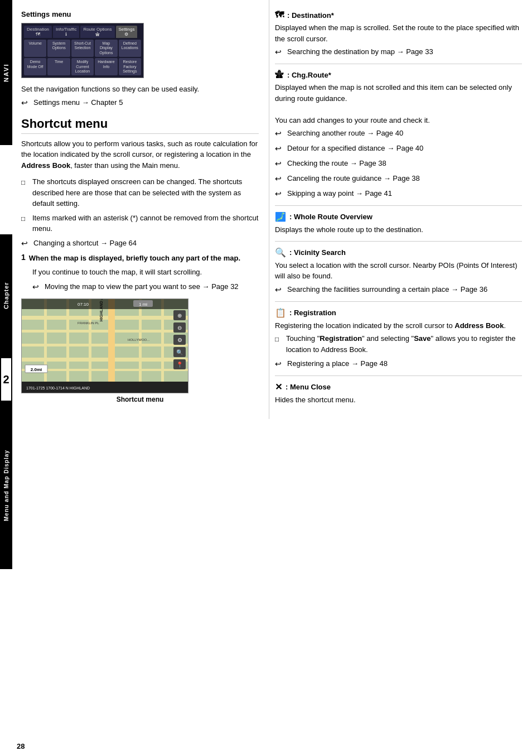 The width and height of the screenshot is (532, 756). Describe the element at coordinates (398, 164) in the screenshot. I see `chg-route-link-3: ↩ Checking the route → Page 38` at that location.